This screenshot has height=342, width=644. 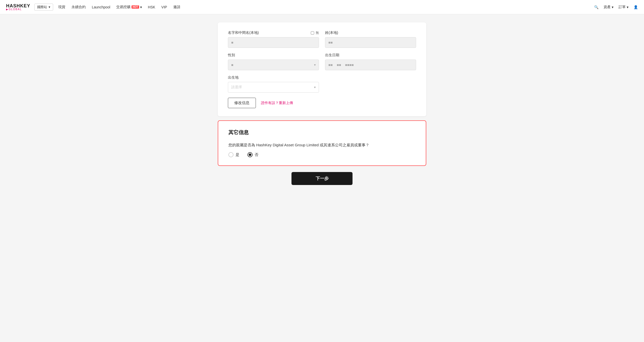 I want to click on chevron-down-icon-orders: ▾, so click(x=628, y=7).